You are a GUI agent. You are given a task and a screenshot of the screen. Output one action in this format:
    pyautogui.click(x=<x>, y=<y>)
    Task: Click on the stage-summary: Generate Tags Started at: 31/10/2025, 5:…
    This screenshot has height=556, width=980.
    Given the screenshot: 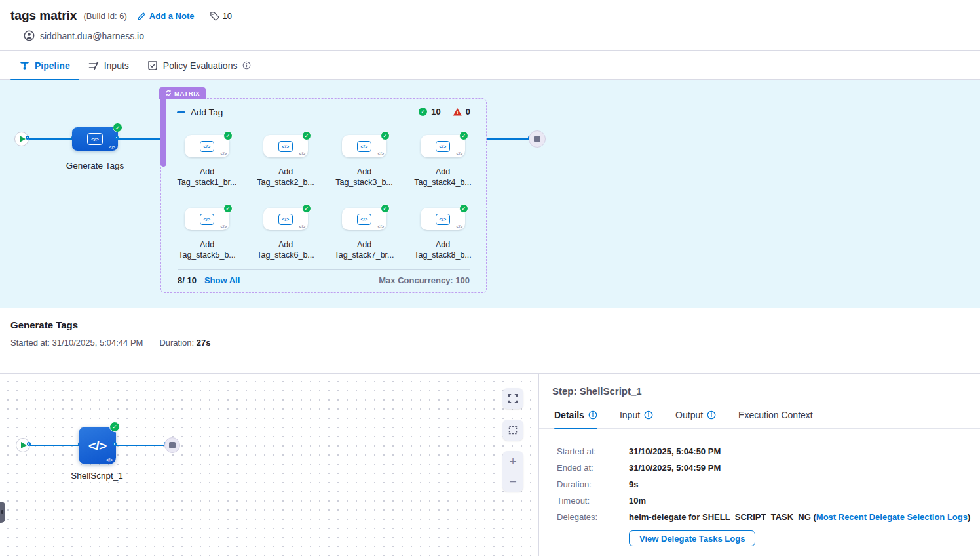 What is the action you would take?
    pyautogui.click(x=490, y=341)
    